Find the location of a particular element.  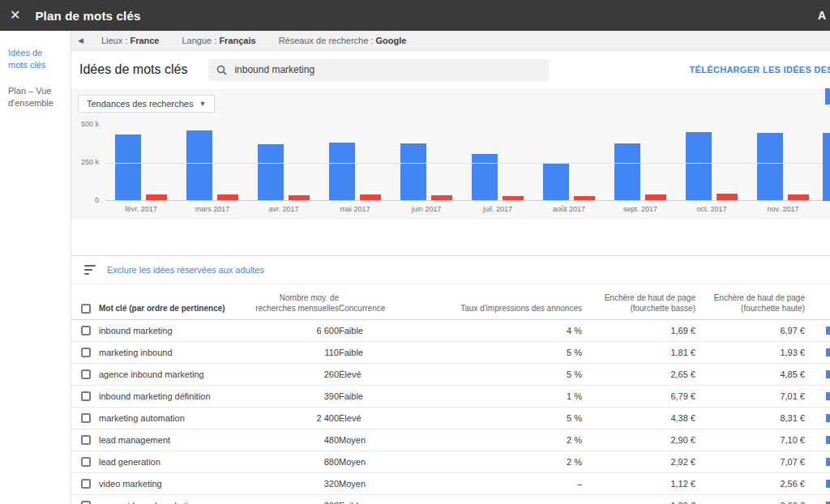

close-icon: ✕ is located at coordinates (15, 15).